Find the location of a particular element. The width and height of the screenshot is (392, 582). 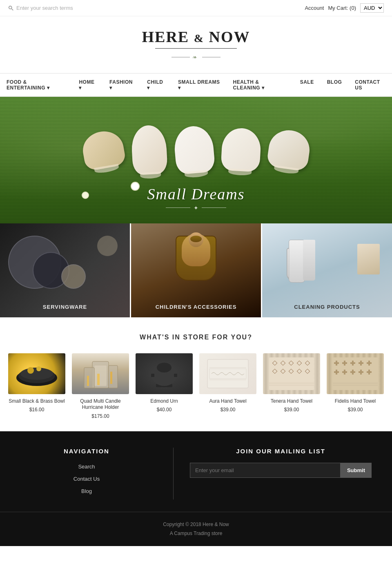

plate-small is located at coordinates (74, 277).